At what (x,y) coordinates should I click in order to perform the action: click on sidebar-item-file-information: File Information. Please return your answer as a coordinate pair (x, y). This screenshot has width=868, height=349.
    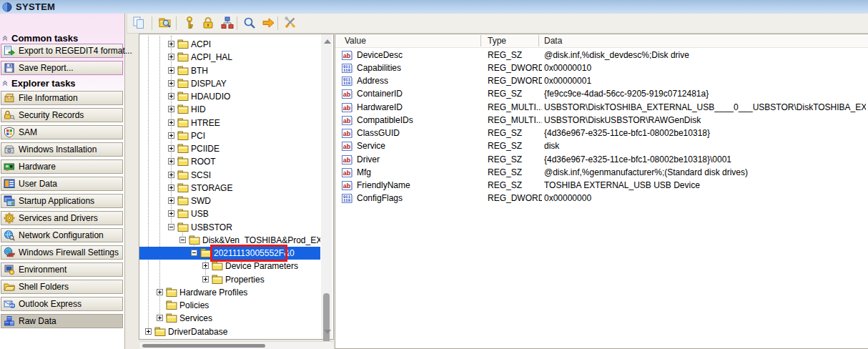
    Looking at the image, I should click on (61, 98).